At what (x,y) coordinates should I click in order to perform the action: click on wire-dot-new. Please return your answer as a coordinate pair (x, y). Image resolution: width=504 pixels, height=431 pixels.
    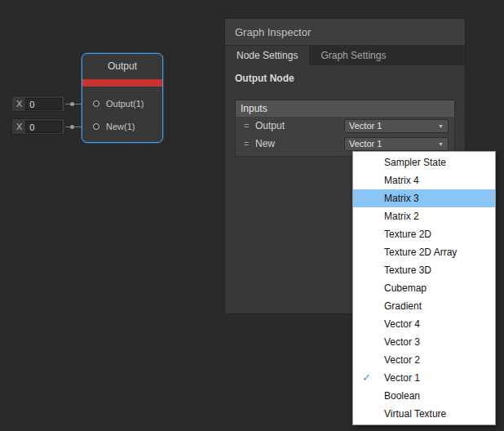
    Looking at the image, I should click on (72, 127).